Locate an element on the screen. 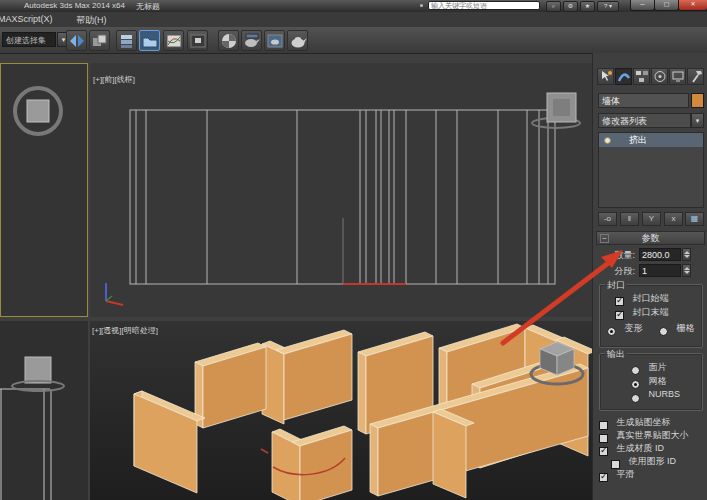 Image resolution: width=707 pixels, height=500 pixels. search-icon: ⌕ is located at coordinates (554, 6).